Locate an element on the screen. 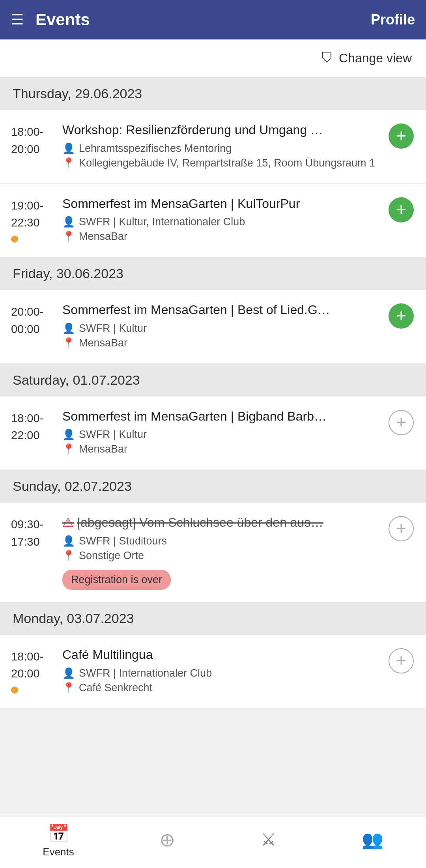 Image resolution: width=426 pixels, height=868 pixels. date-header: Friday, 30.06.2023 is located at coordinates (213, 274).